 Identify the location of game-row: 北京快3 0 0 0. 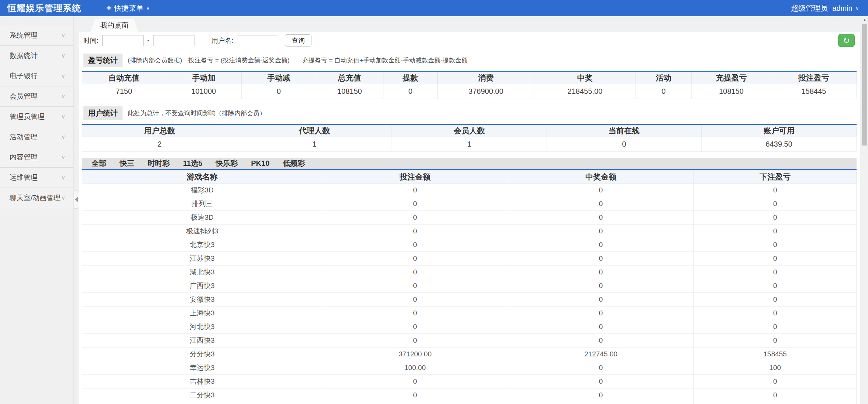
(469, 245).